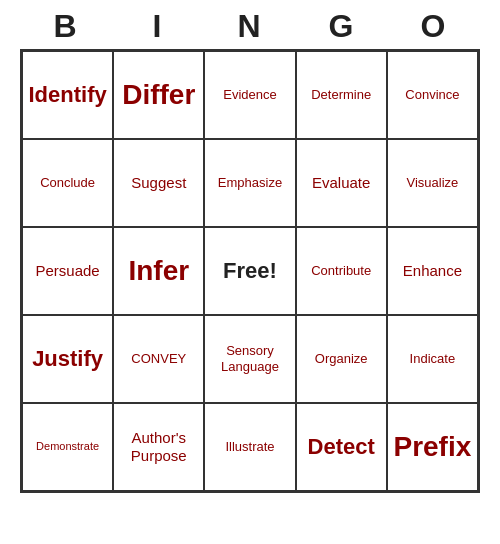 This screenshot has width=500, height=544. Describe the element at coordinates (158, 26) in the screenshot. I see `header-i: I` at that location.